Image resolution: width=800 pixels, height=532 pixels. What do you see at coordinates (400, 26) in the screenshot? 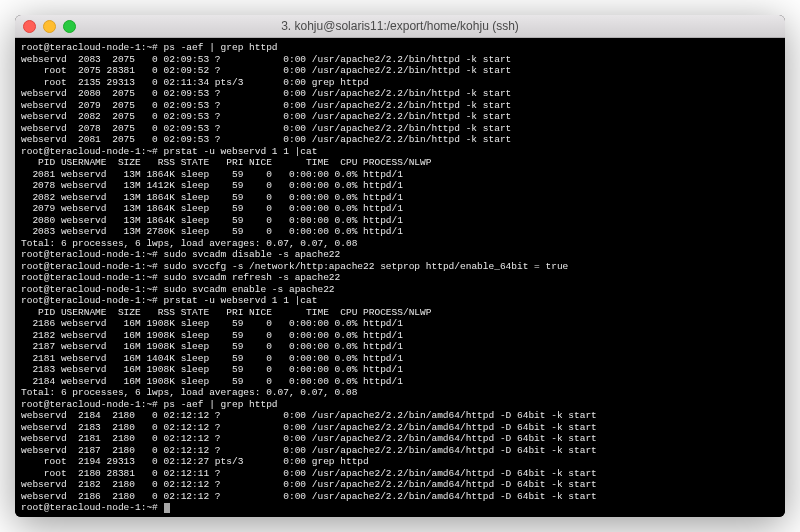
I see `titlebar: 3. kohju@solaris11:/export/home/kohju (s…` at bounding box center [400, 26].